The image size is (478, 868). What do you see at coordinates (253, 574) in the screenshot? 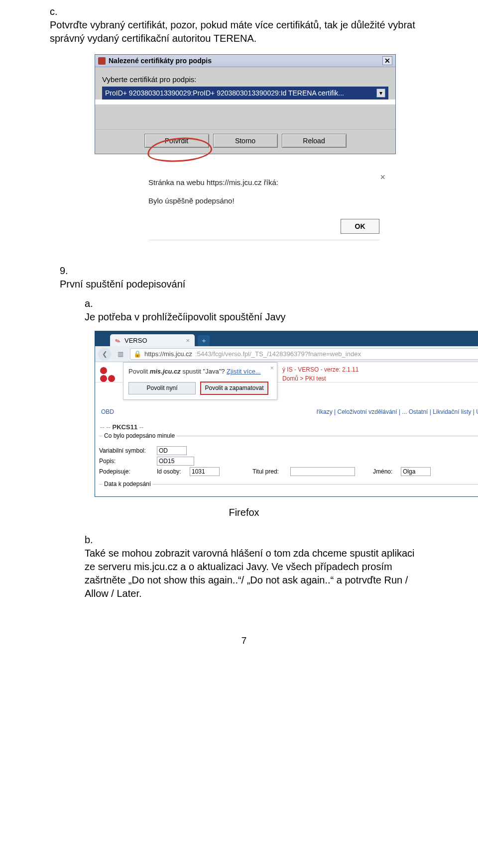
I see `list-text: Také se mohou zobrazit varovná hlášení o…` at bounding box center [253, 574].